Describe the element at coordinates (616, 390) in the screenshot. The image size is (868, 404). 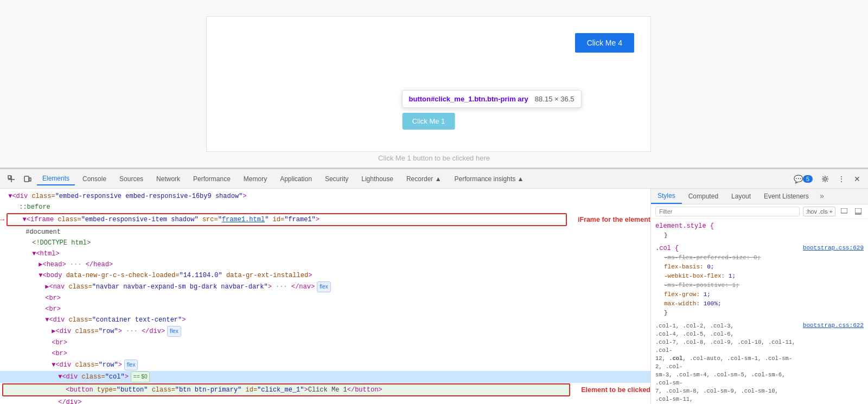
I see `button-annotation-label: Element to be clicked` at that location.